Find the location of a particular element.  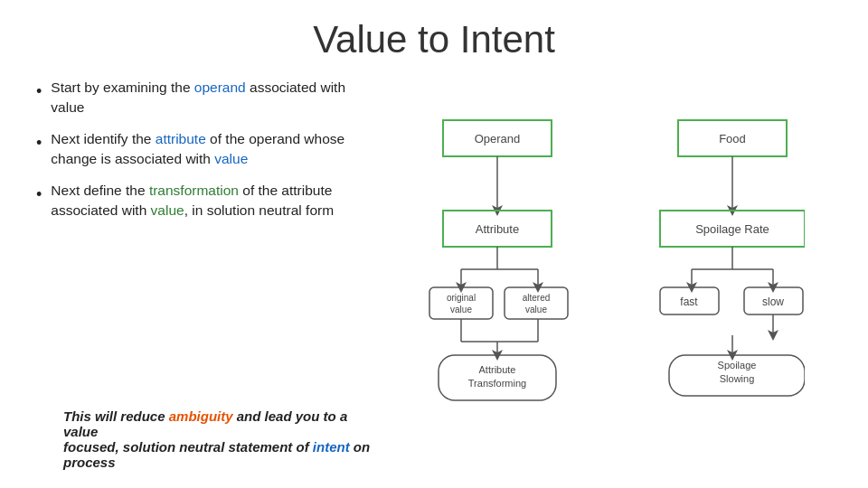

bullet-text-3: Next define the transformation of the at… is located at coordinates (215, 201).